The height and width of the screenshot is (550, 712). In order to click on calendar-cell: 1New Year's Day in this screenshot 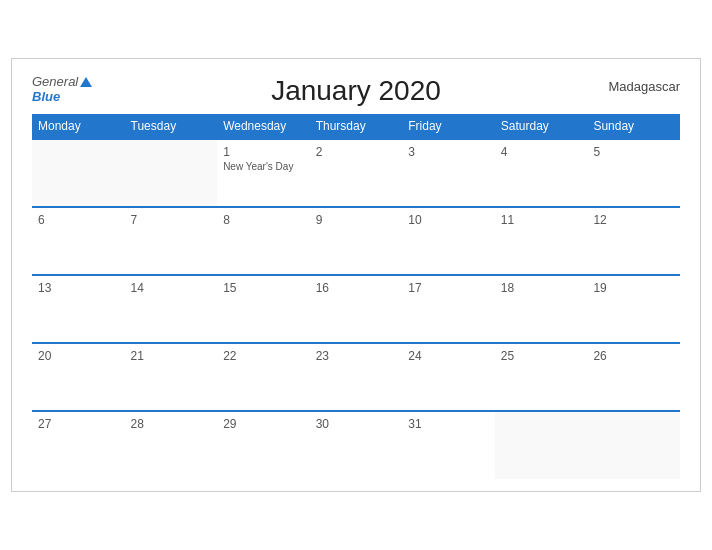, I will do `click(264, 173)`.